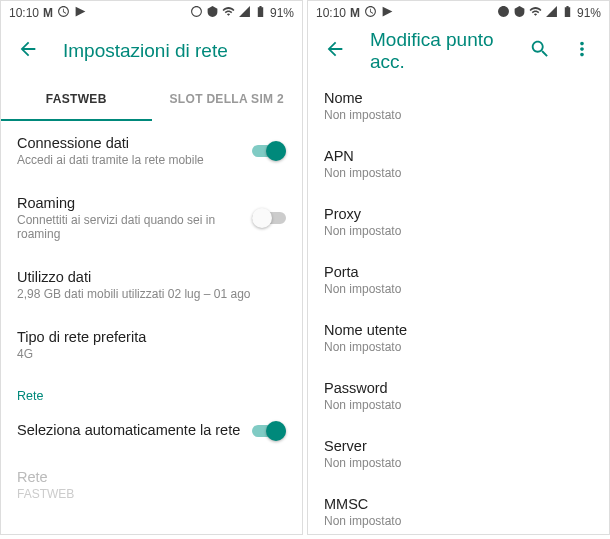 The height and width of the screenshot is (539, 610). What do you see at coordinates (152, 345) in the screenshot?
I see `setting-network-type: Tipo di rete preferita 4G` at bounding box center [152, 345].